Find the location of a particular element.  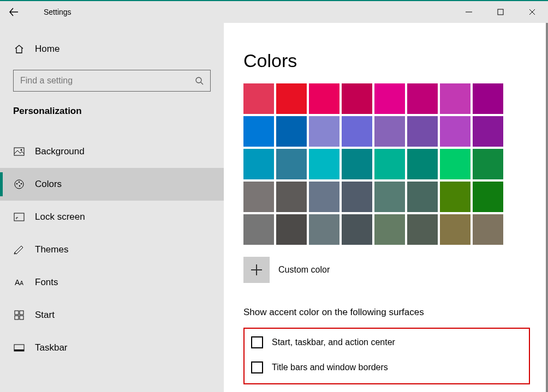

window-controls is located at coordinates (501, 12).